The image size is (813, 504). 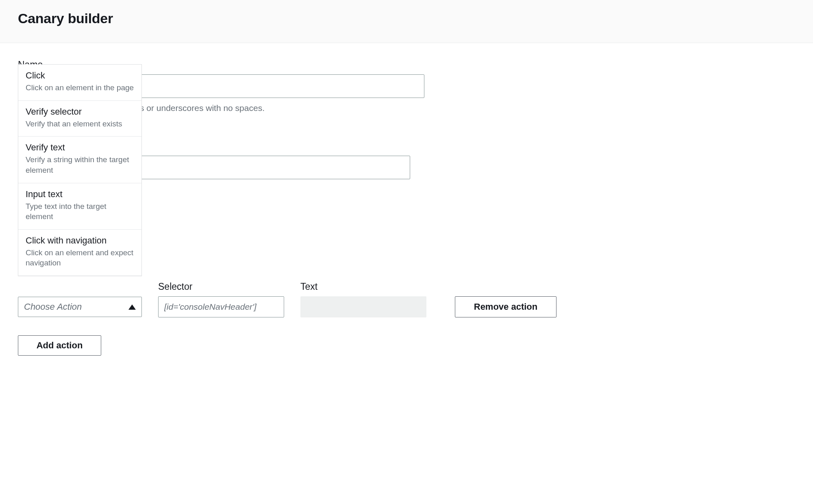 What do you see at coordinates (80, 206) in the screenshot?
I see `dropdown-option-input-text: Input text Type text into the target ele…` at bounding box center [80, 206].